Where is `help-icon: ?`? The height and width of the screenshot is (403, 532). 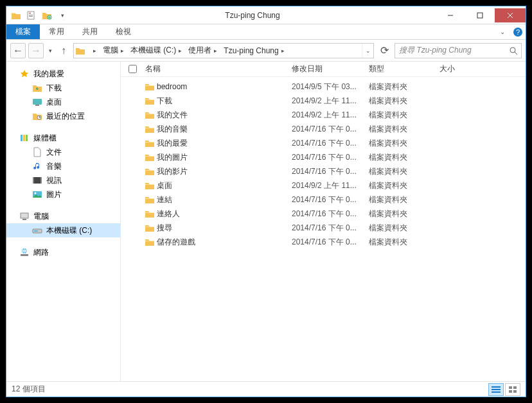
help-icon: ? is located at coordinates (518, 32).